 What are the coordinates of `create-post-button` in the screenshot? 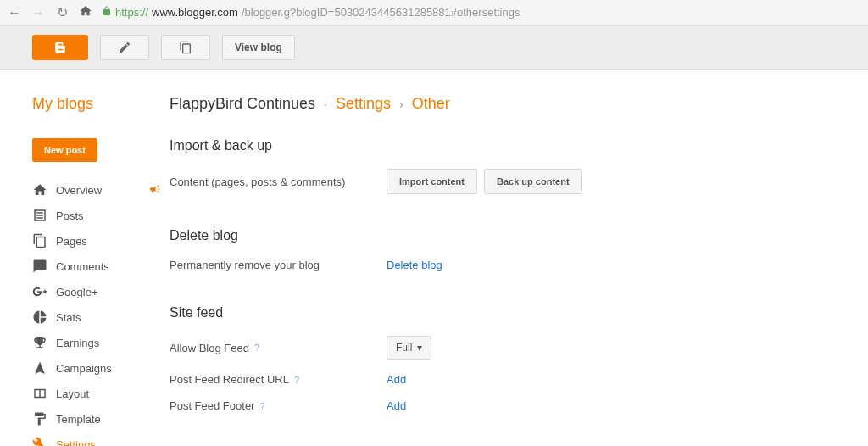 It's located at (125, 47).